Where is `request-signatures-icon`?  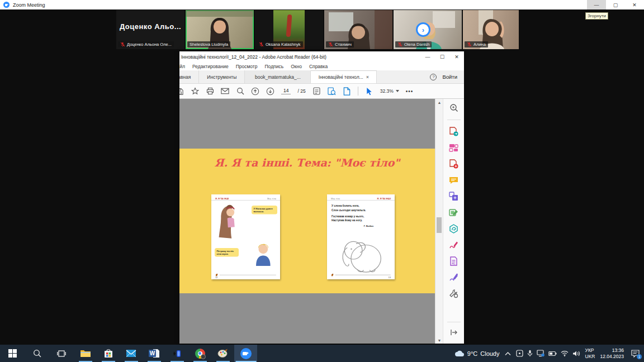
request-signatures-icon is located at coordinates (454, 261).